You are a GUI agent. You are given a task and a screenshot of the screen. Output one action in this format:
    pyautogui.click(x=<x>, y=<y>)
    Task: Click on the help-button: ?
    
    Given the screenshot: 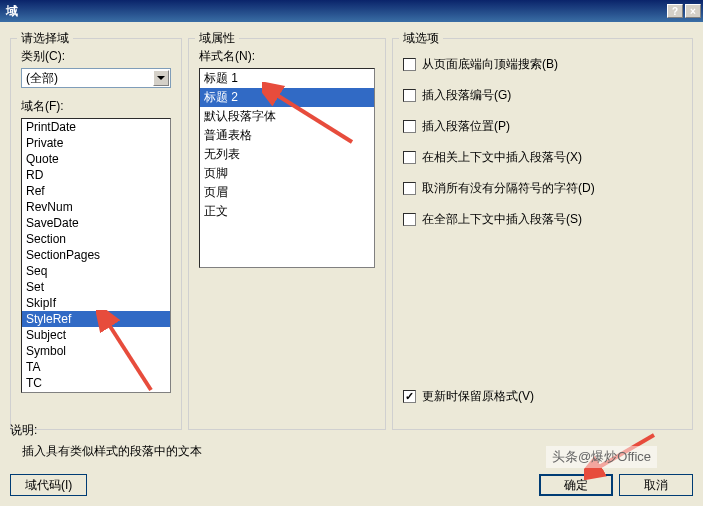 What is the action you would take?
    pyautogui.click(x=675, y=11)
    